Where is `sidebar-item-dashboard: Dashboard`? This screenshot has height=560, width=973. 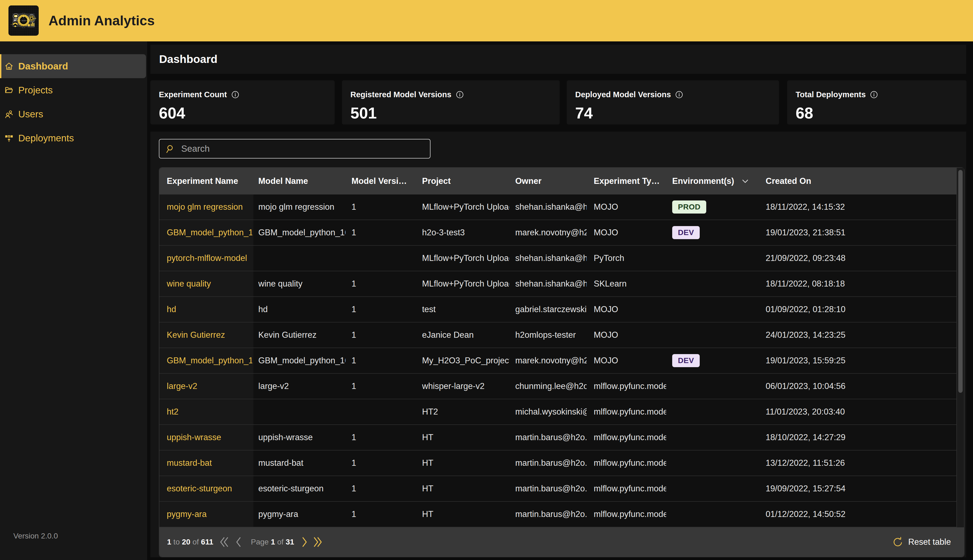
sidebar-item-dashboard: Dashboard is located at coordinates (73, 66).